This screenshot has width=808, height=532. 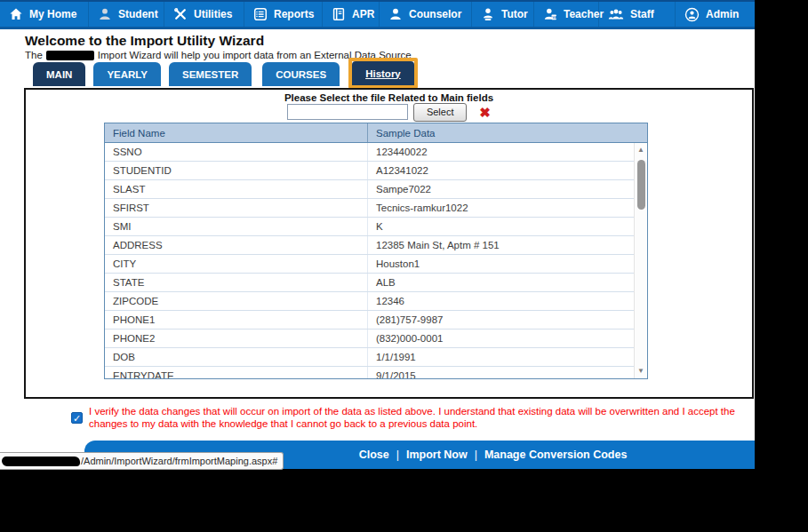 I want to click on nav-item-student: Student, so click(x=126, y=14).